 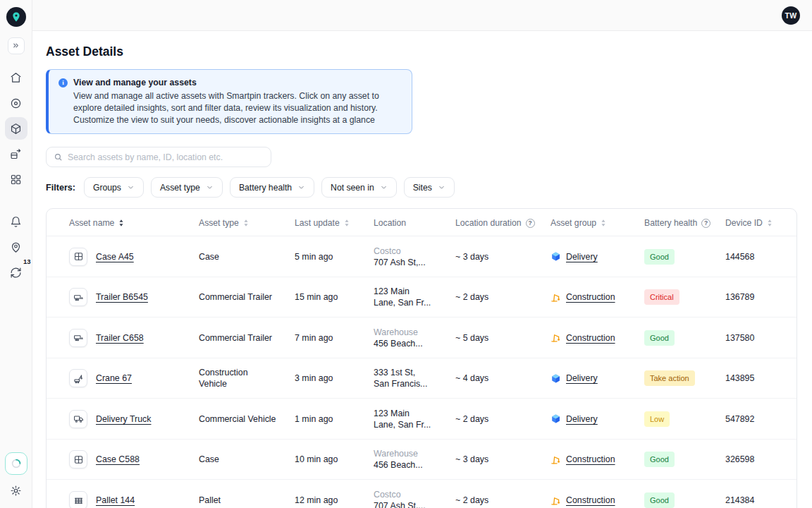 What do you see at coordinates (187, 188) in the screenshot?
I see `filter-chip-asset-type: Asset type` at bounding box center [187, 188].